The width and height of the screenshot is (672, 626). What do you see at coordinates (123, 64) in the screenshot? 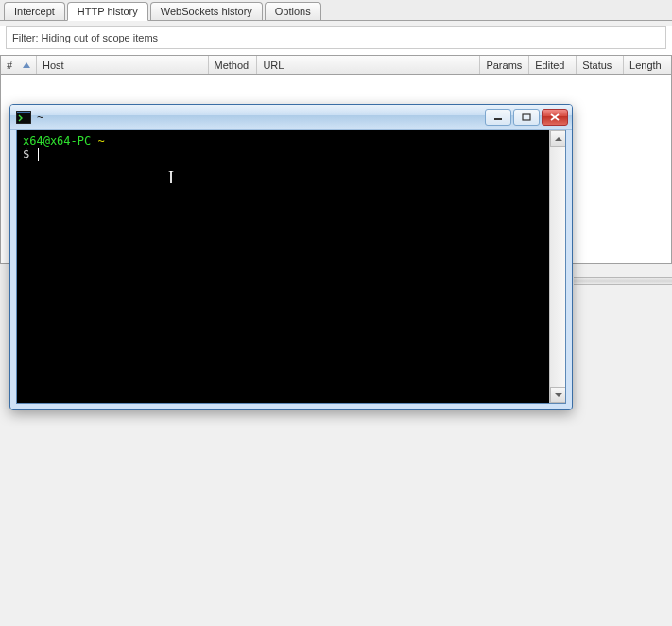
I see `column-host: Host` at bounding box center [123, 64].